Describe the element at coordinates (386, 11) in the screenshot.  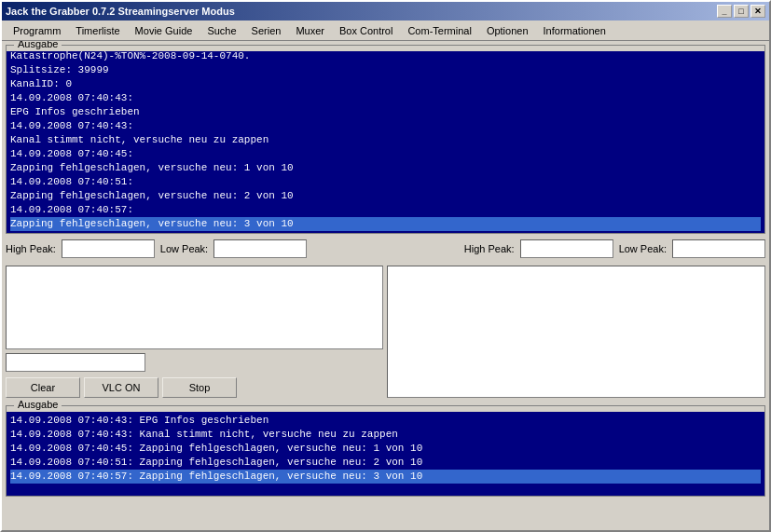
I see `title-bar: Jack the Grabber 0.7.2 Streamingserver M…` at that location.